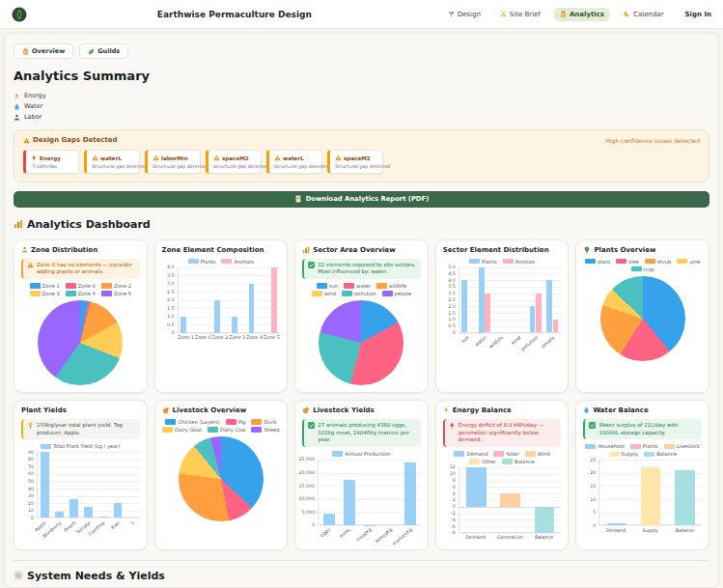  I want to click on design-gaps-header: Design Gaps Detected High confidence iss…, so click(361, 140).